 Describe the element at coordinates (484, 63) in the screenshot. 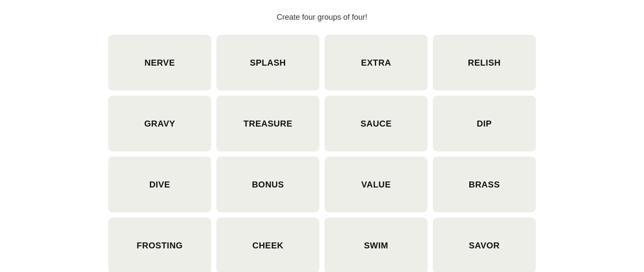

I see `tile-label-relish: RELISH` at that location.